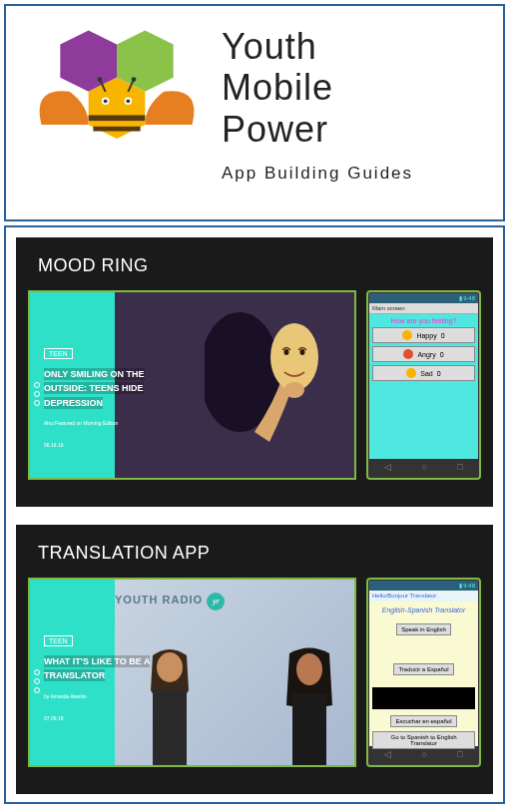 Image resolution: width=509 pixels, height=812 pixels. What do you see at coordinates (359, 100) in the screenshot?
I see `title-area: Youth Mobile Power App Building Guides` at bounding box center [359, 100].